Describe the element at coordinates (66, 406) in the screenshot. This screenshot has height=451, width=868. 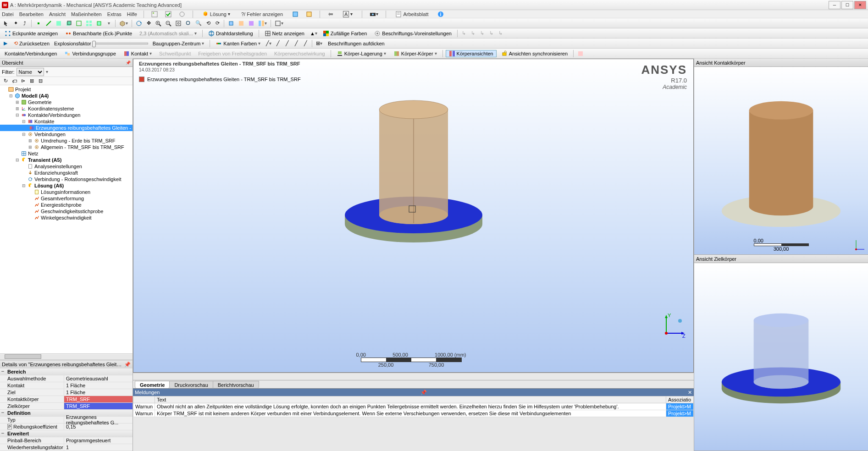
I see `details-row: ZielkörperTRM_SRF` at that location.